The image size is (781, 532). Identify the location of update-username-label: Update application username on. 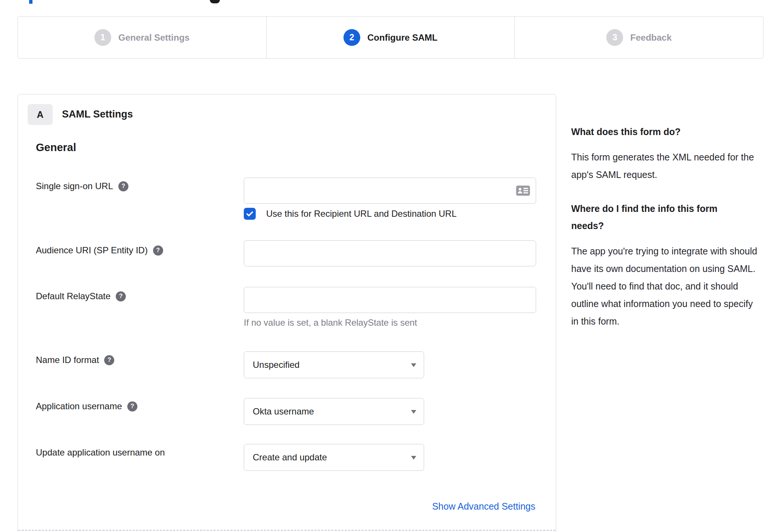
(100, 453).